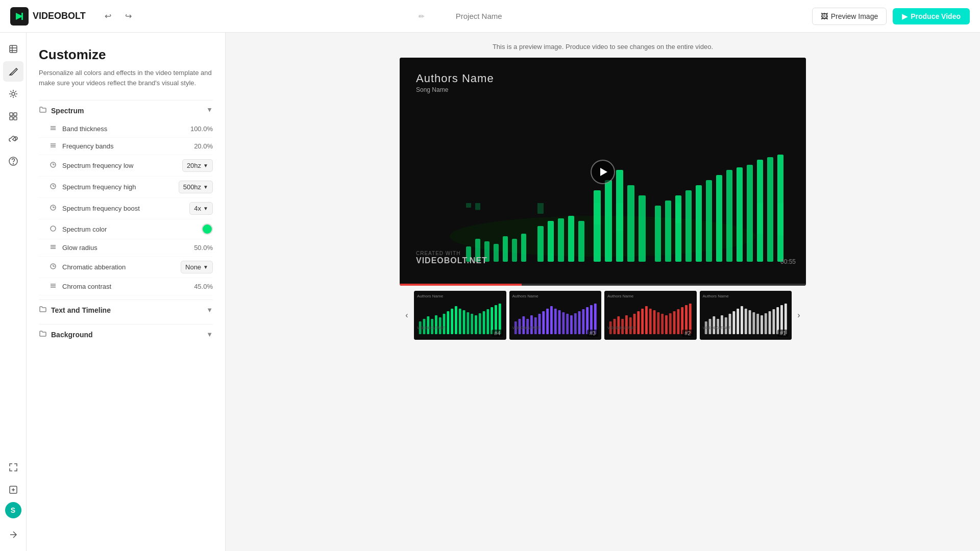  What do you see at coordinates (196, 187) in the screenshot?
I see `spectrum-freq-high-dropdown: 500hz ▼` at bounding box center [196, 187].